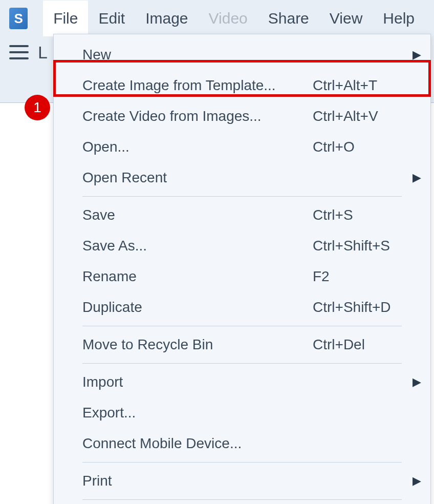 This screenshot has height=504, width=434. I want to click on menu-print: Print ▶, so click(242, 481).